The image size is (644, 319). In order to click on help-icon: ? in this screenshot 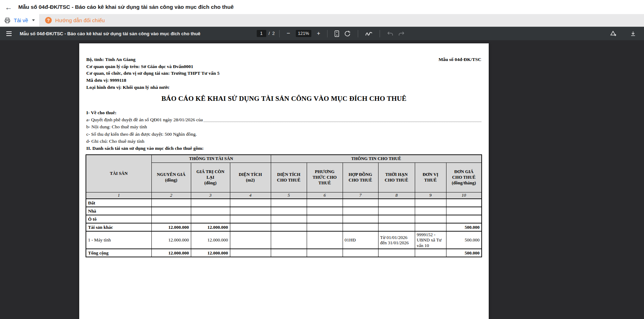, I will do `click(49, 20)`.